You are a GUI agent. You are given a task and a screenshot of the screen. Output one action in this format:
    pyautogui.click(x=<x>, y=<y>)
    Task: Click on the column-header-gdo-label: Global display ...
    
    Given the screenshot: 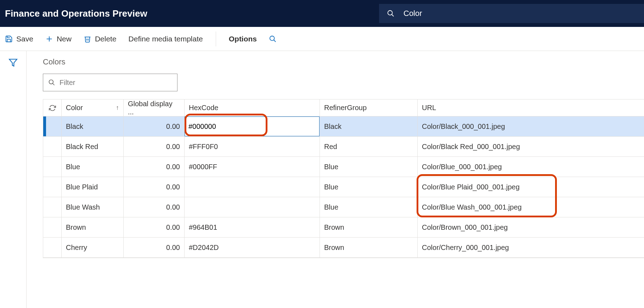 What is the action you would take?
    pyautogui.click(x=154, y=108)
    